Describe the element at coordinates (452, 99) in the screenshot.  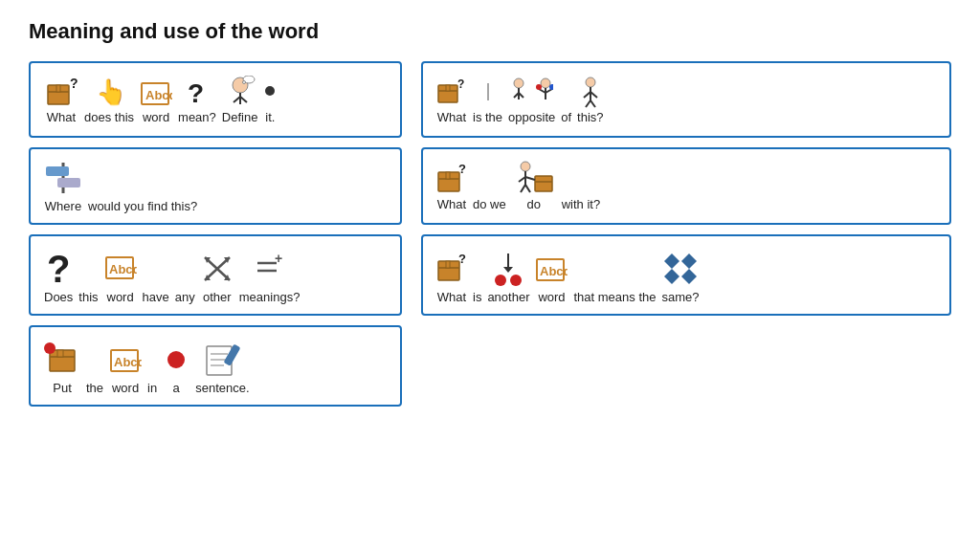
I see `icon-box-q2: ? What` at that location.